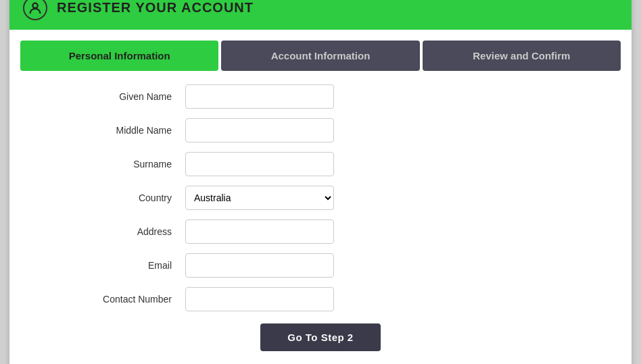 This screenshot has width=641, height=364. I want to click on middle-name-label: Middle Name, so click(111, 130).